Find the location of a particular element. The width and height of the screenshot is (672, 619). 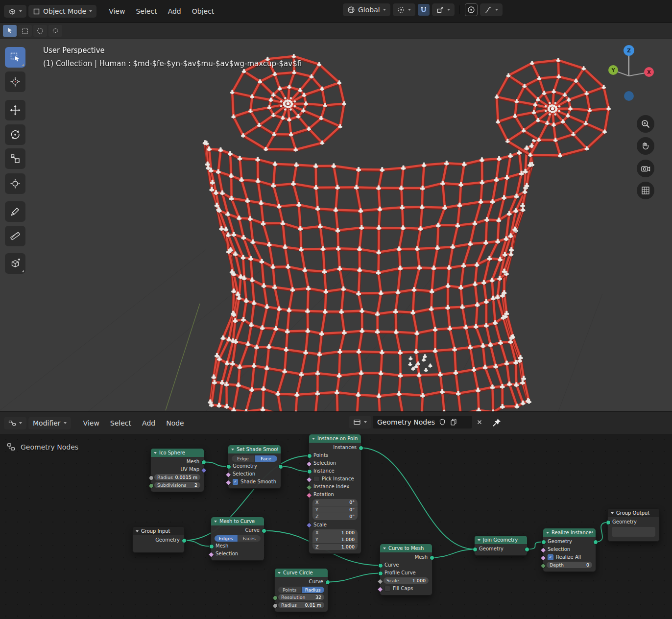

tool-add-primitive is located at coordinates (15, 263).